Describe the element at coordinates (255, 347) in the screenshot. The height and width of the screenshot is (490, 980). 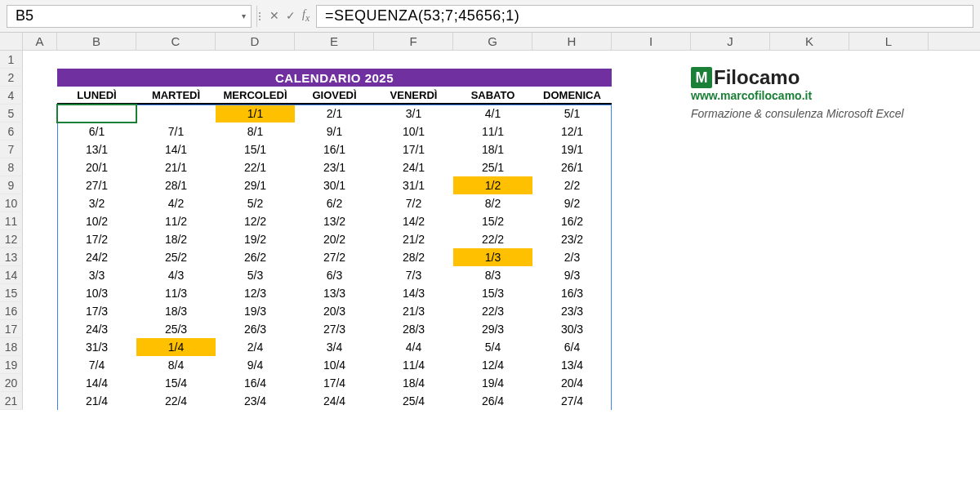
I see `cell-D18: 2/4` at that location.